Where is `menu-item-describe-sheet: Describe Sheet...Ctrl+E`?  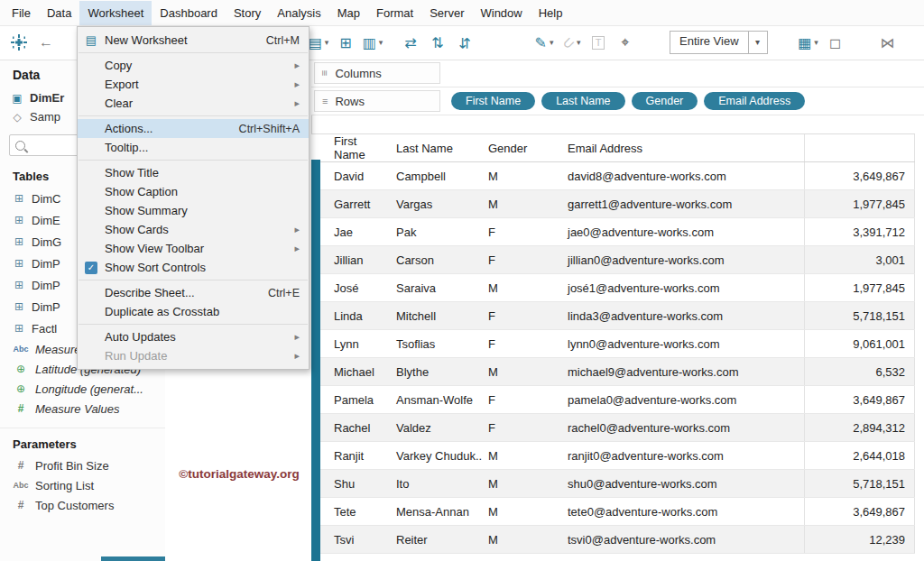 menu-item-describe-sheet: Describe Sheet...Ctrl+E is located at coordinates (193, 292).